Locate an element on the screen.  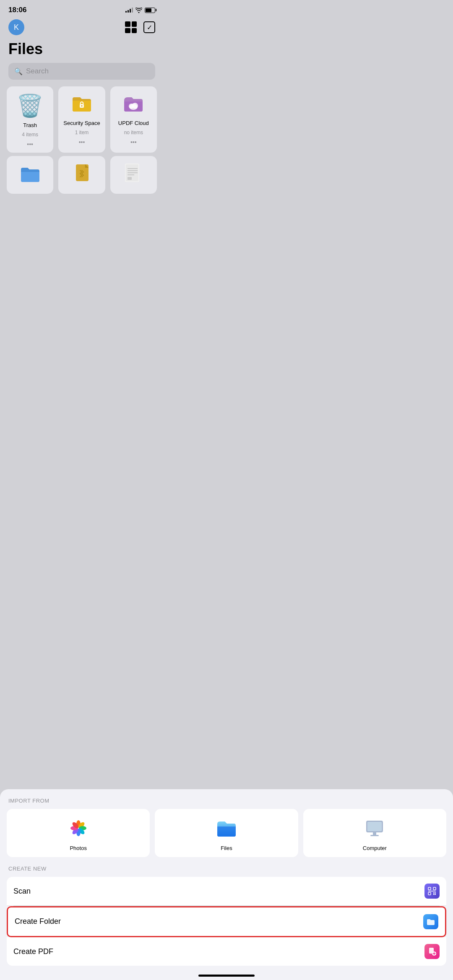
status-bar: 18:06 is located at coordinates (82, 9).